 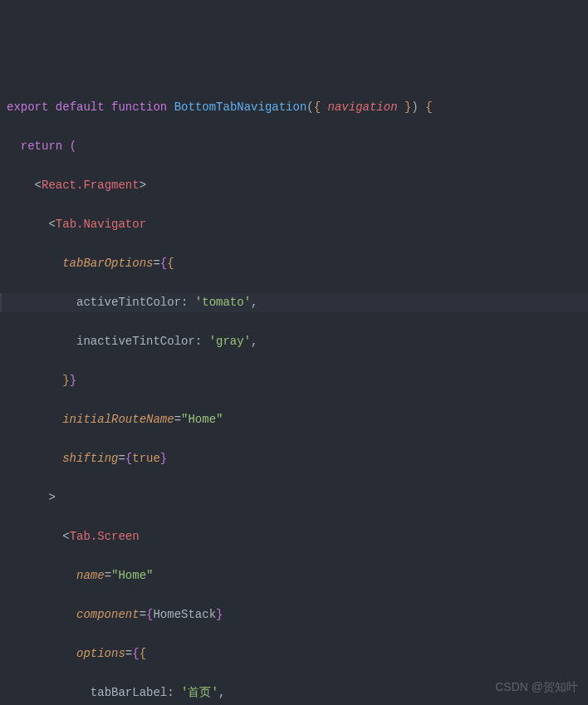 What do you see at coordinates (294, 381) in the screenshot?
I see `code-line: }}` at bounding box center [294, 381].